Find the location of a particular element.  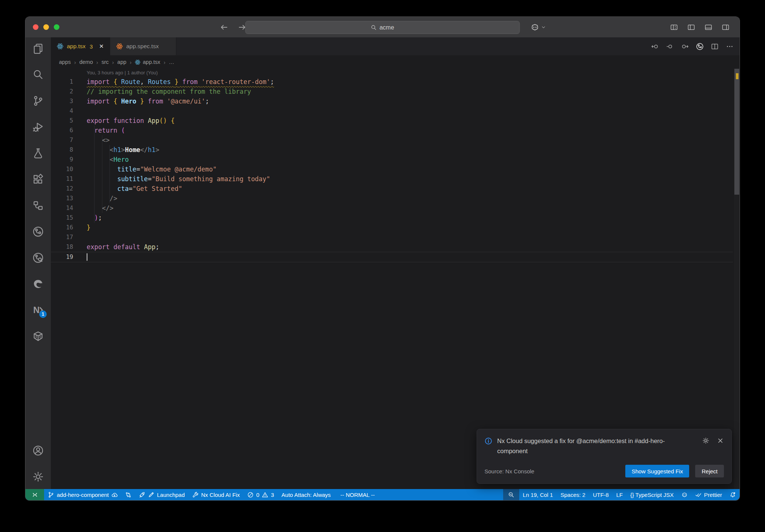

code-line-12: 12 cta="Get Started" is located at coordinates (392, 189).